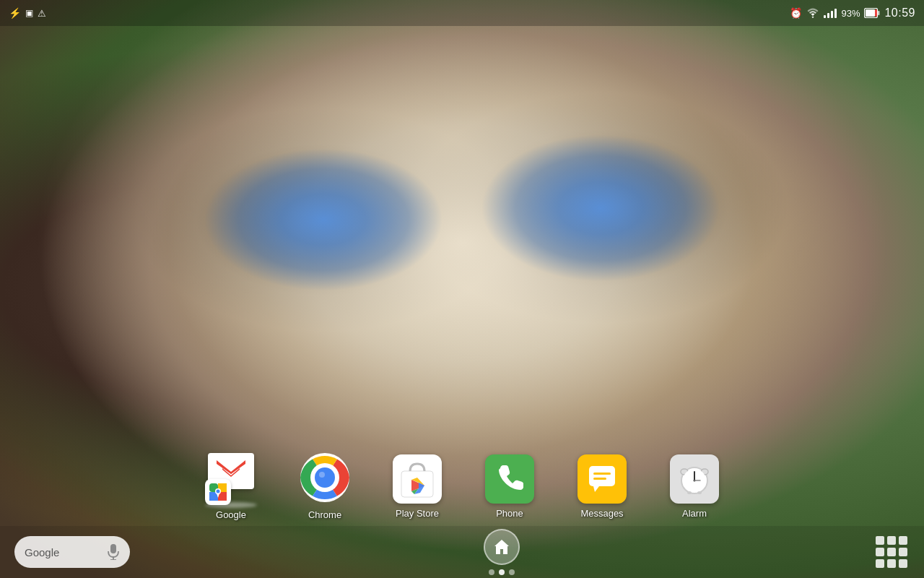 This screenshot has width=924, height=578. What do you see at coordinates (462, 13) in the screenshot?
I see `status-bar: ⚡ ▣ ⚠ ⏰ 93% 10:59` at bounding box center [462, 13].